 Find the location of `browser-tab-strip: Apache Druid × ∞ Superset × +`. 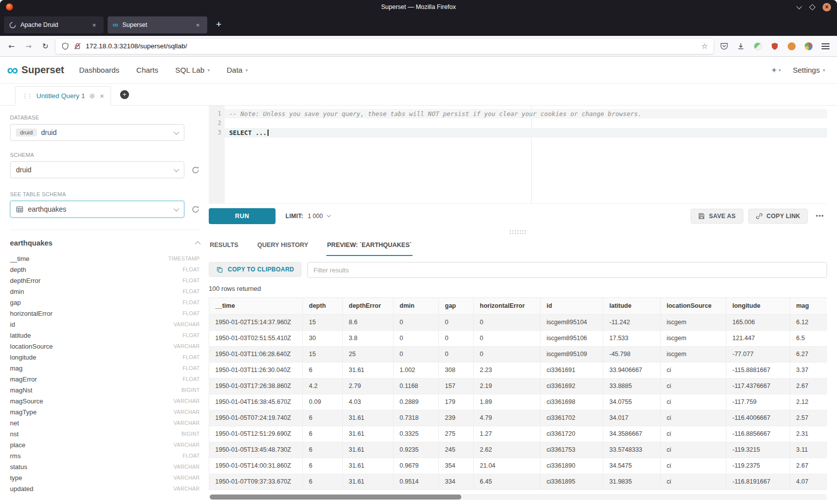

browser-tab-strip: Apache Druid × ∞ Superset × + is located at coordinates (418, 25).